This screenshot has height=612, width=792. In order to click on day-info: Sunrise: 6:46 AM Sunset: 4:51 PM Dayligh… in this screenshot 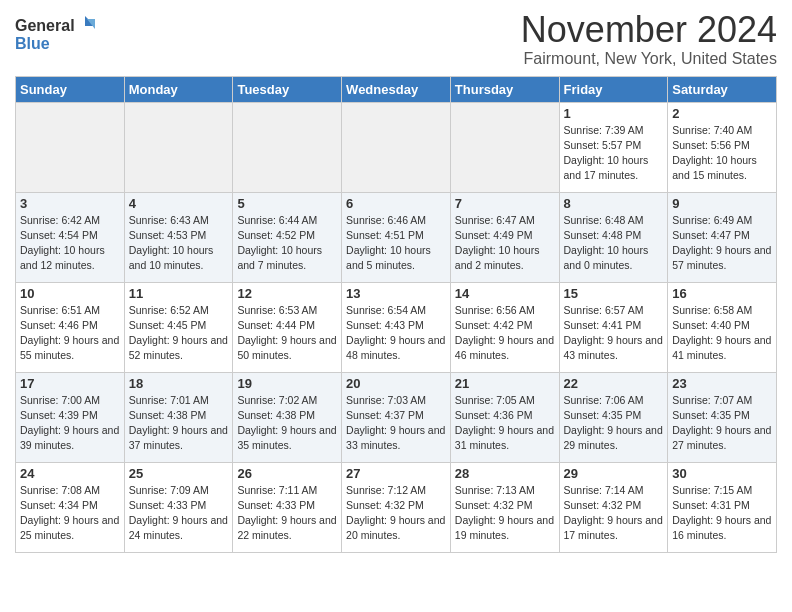, I will do `click(396, 244)`.